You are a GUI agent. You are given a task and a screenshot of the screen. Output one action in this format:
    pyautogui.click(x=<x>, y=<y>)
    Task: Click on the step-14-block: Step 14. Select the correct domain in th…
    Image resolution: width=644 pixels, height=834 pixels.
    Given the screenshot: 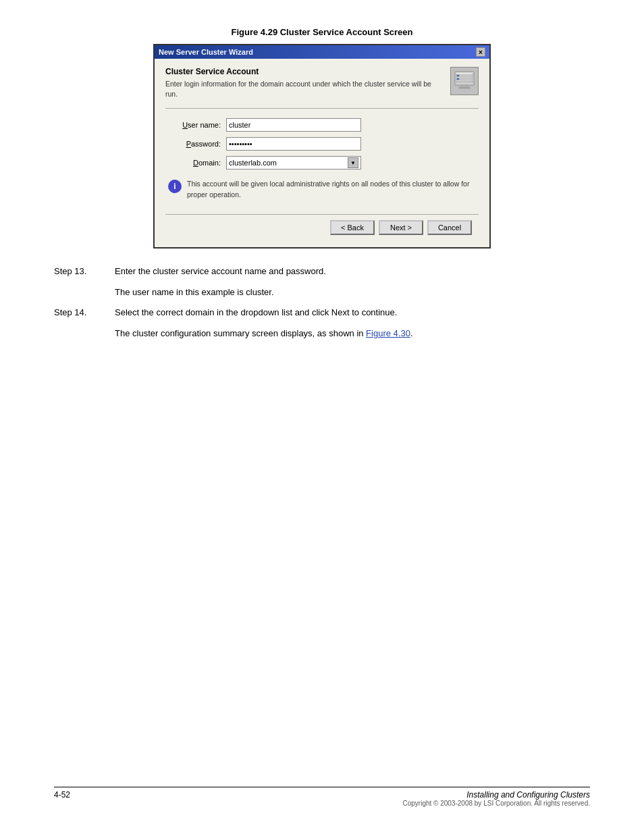 What is the action you would take?
    pyautogui.click(x=322, y=313)
    